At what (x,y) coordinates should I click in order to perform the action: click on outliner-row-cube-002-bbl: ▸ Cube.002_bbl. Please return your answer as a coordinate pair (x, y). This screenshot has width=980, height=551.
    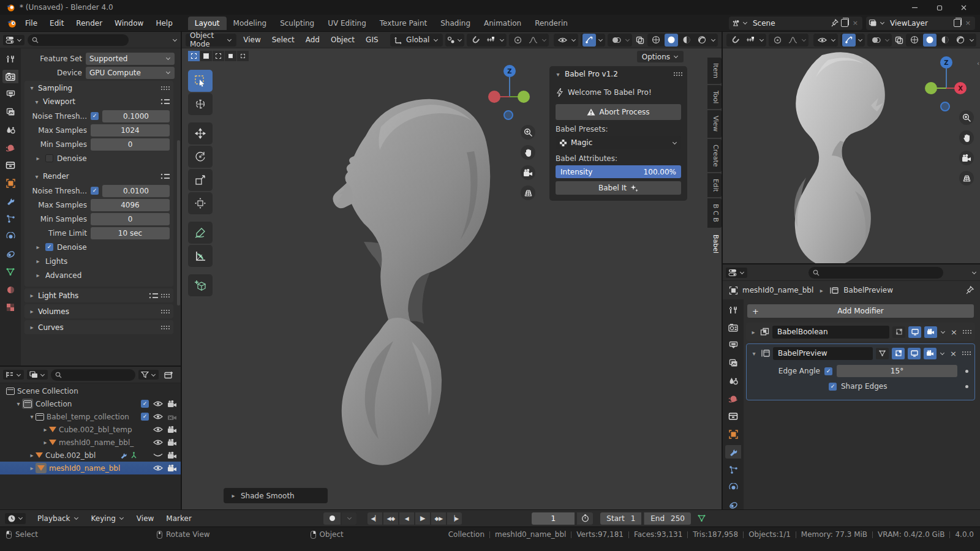
    Looking at the image, I should click on (91, 455).